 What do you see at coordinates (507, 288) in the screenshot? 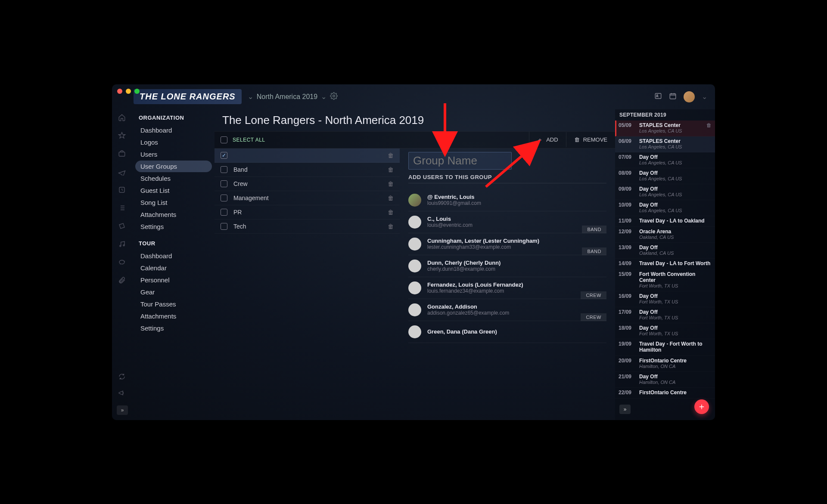
I see `user-row: Fernandez, Louis (Louis Fernandez)louis.…` at bounding box center [507, 288].